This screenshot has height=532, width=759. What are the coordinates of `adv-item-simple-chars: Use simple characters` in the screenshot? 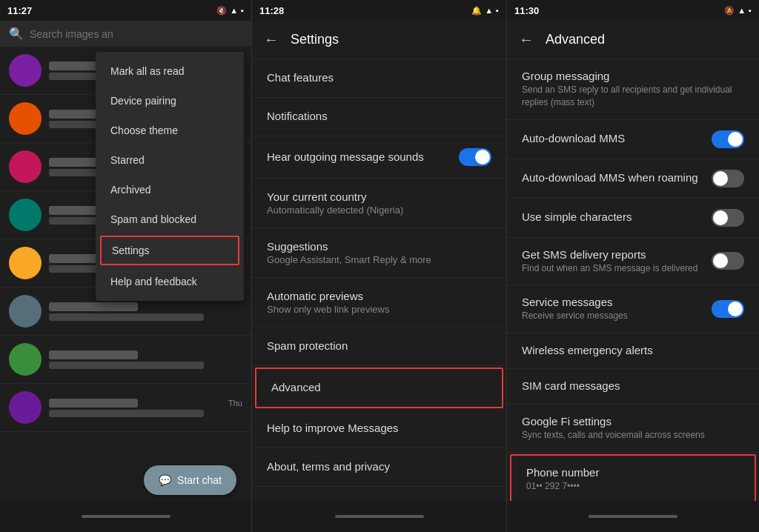 It's located at (633, 218).